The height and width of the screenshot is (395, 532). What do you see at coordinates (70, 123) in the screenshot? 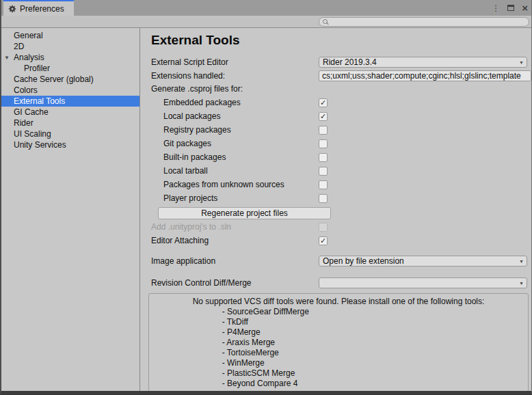
I see `sidebar-item-rider: Rider` at bounding box center [70, 123].